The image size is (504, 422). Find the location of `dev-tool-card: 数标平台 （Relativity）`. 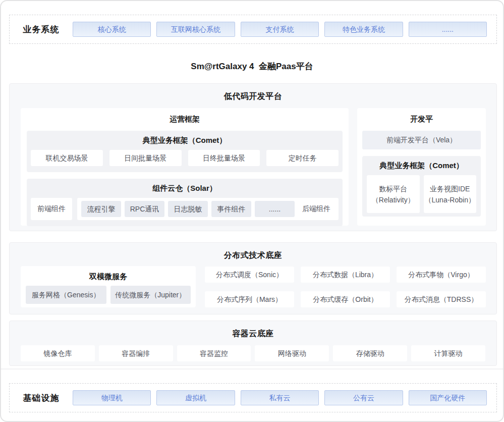

dev-tool-card: 数标平台 （Relativity） is located at coordinates (394, 194).